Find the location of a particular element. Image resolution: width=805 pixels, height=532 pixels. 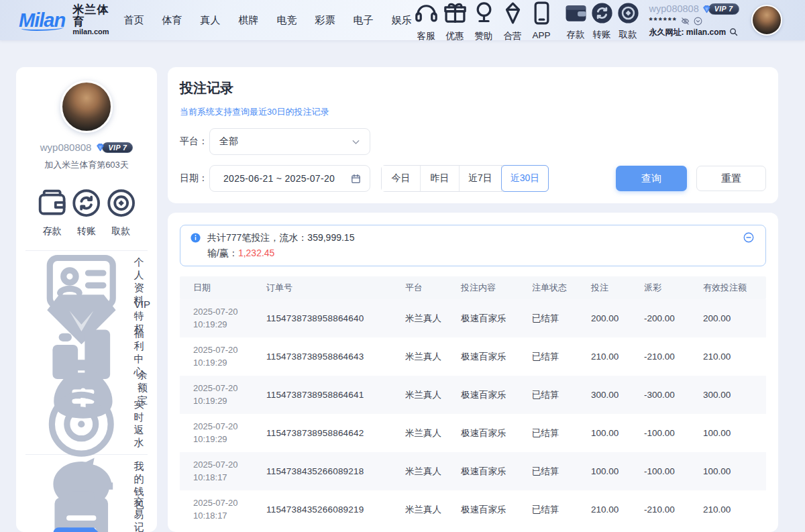

page-title: 投注记录 is located at coordinates (473, 89).